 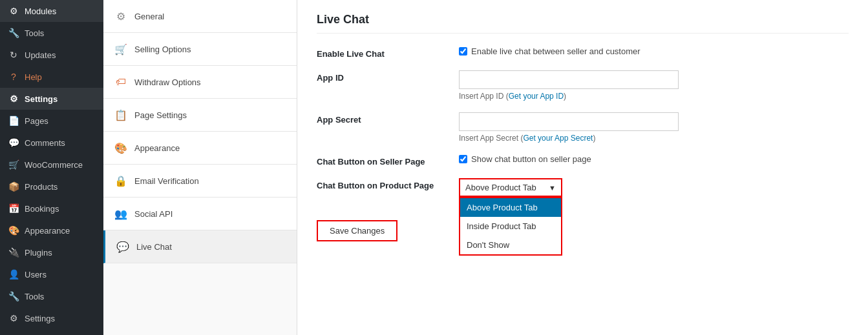 What do you see at coordinates (52, 55) in the screenshot?
I see `sidebar-item-updates: ↻ Updates` at bounding box center [52, 55].